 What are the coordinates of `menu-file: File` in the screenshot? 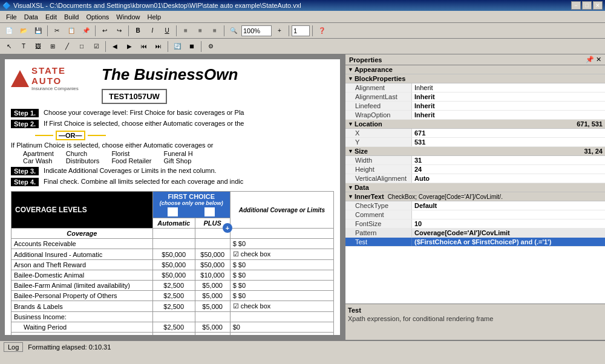 It's located at (11, 17).